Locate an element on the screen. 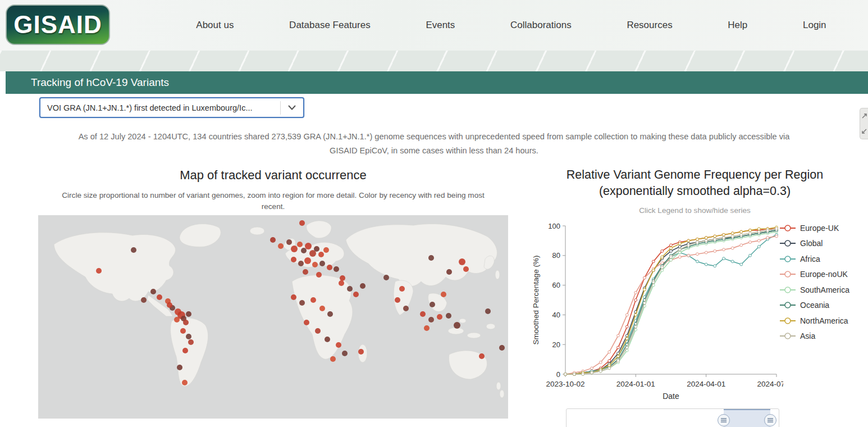 This screenshot has height=427, width=868. nav-about-us: About us is located at coordinates (214, 25).